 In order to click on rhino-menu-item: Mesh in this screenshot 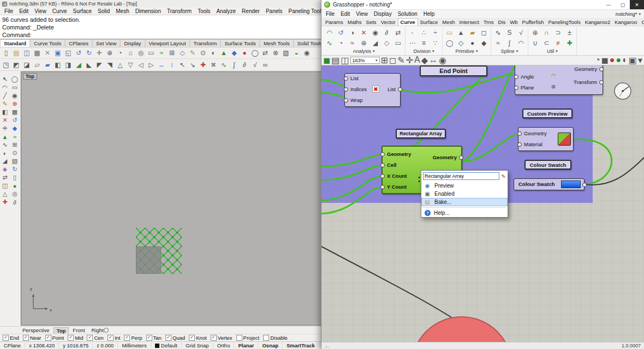, I will do `click(122, 11)`.